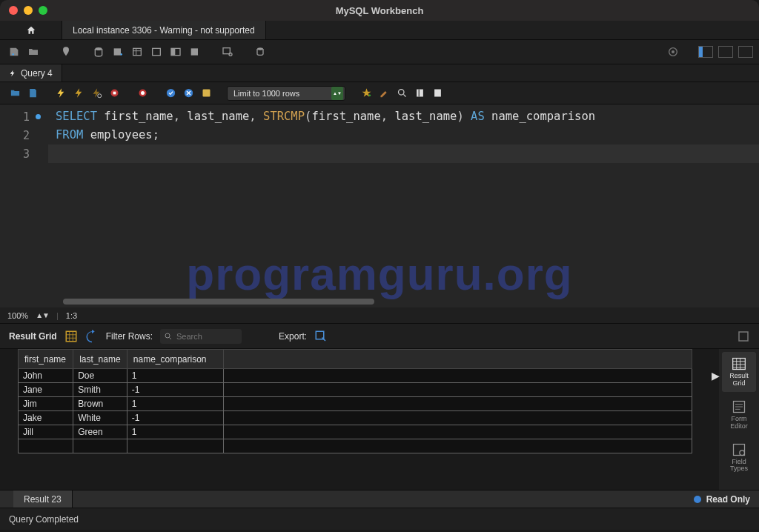 Image resolution: width=759 pixels, height=532 pixels. What do you see at coordinates (66, 52) in the screenshot?
I see `inspector-icon` at bounding box center [66, 52].